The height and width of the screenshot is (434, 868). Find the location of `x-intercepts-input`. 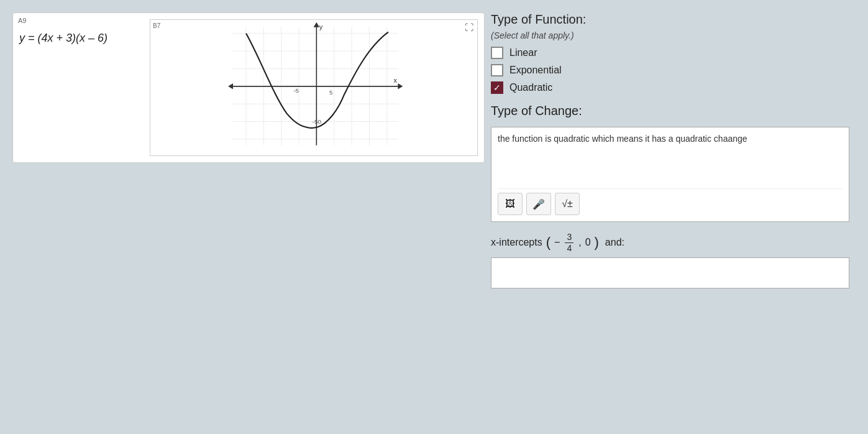

x-intercepts-input is located at coordinates (670, 273).